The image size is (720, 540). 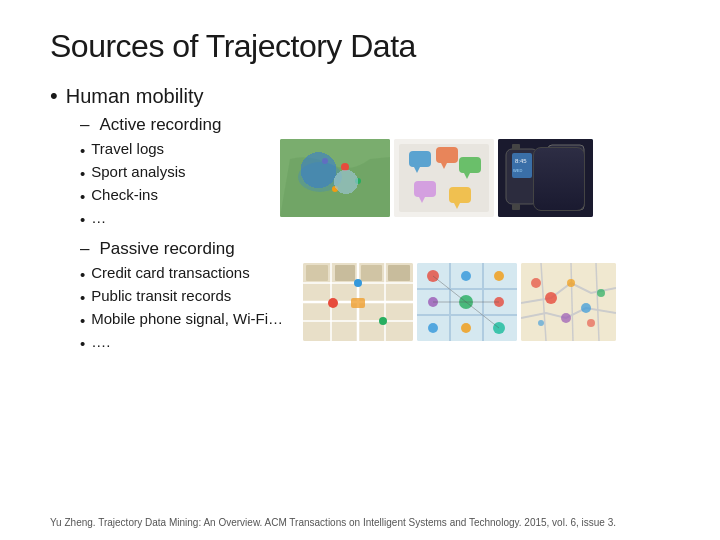 What do you see at coordinates (467, 302) in the screenshot?
I see `city-map-2-image` at bounding box center [467, 302].